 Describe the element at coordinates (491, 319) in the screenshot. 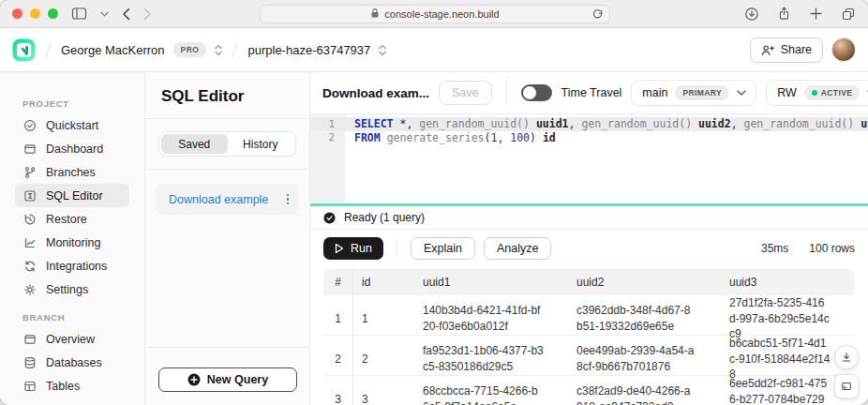

I see `cell: 140b3b4d-6421-41fd-bf20-f03e6b0a012f` at that location.